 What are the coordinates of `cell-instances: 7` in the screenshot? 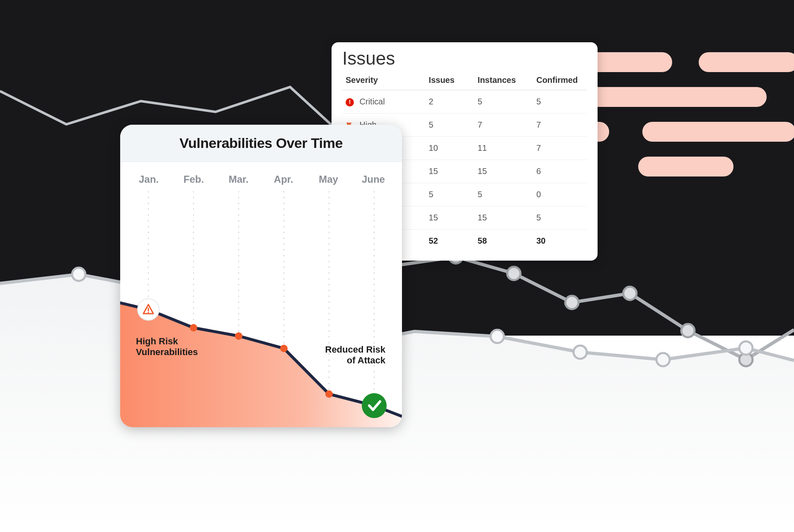 It's located at (504, 125).